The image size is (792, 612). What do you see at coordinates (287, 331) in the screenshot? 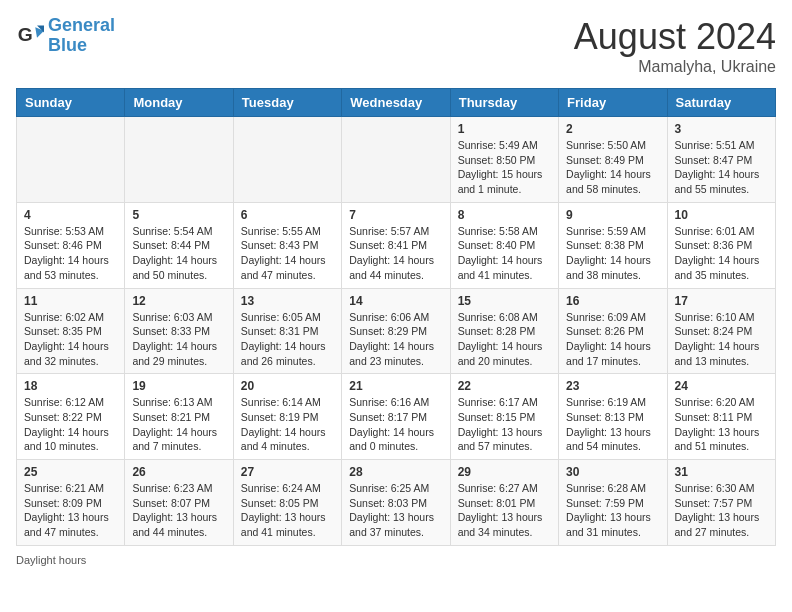
I see `calendar-cell: 13Sunrise: 6:05 AM Sunset: 8:31 PM Dayli…` at bounding box center [287, 331].